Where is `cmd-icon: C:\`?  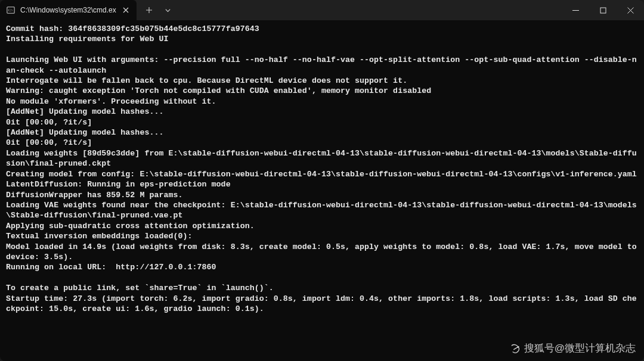 cmd-icon: C:\ is located at coordinates (11, 10).